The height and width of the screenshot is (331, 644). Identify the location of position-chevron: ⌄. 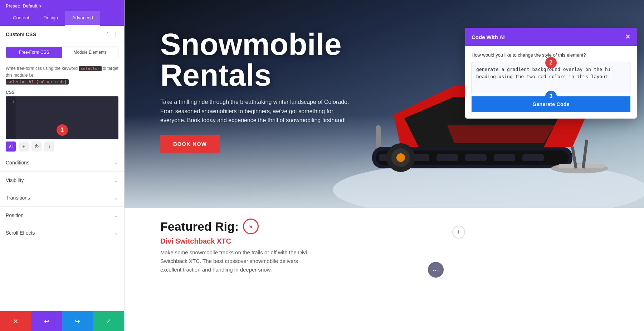
(116, 215).